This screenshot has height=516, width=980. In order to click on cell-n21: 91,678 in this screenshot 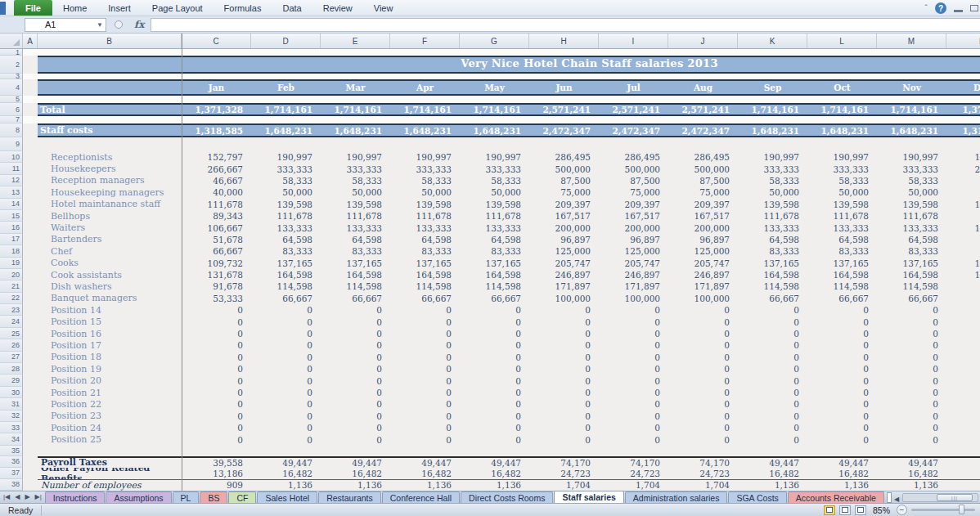, I will do `click(964, 286)`.